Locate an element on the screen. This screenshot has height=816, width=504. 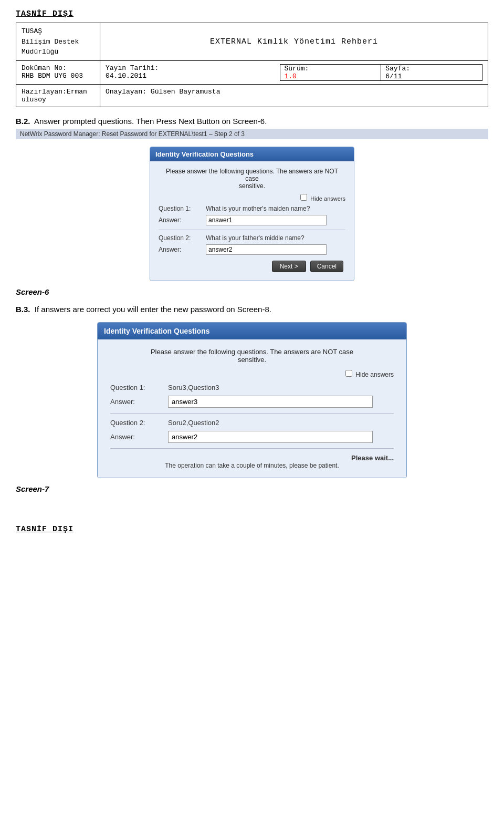
ivq-body-screen7: Please answer the following questions. T… is located at coordinates (252, 409).